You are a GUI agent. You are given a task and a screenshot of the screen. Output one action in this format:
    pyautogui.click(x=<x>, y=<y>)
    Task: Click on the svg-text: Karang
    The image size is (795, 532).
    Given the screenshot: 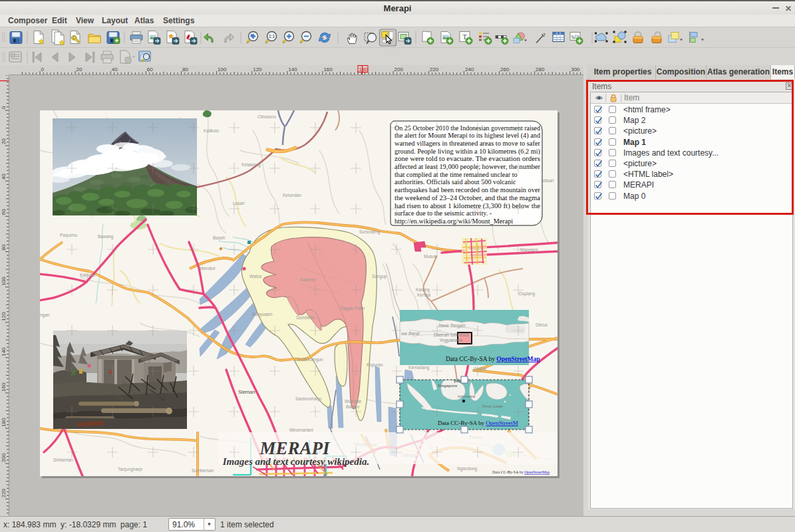 What is the action you would take?
    pyautogui.click(x=423, y=290)
    